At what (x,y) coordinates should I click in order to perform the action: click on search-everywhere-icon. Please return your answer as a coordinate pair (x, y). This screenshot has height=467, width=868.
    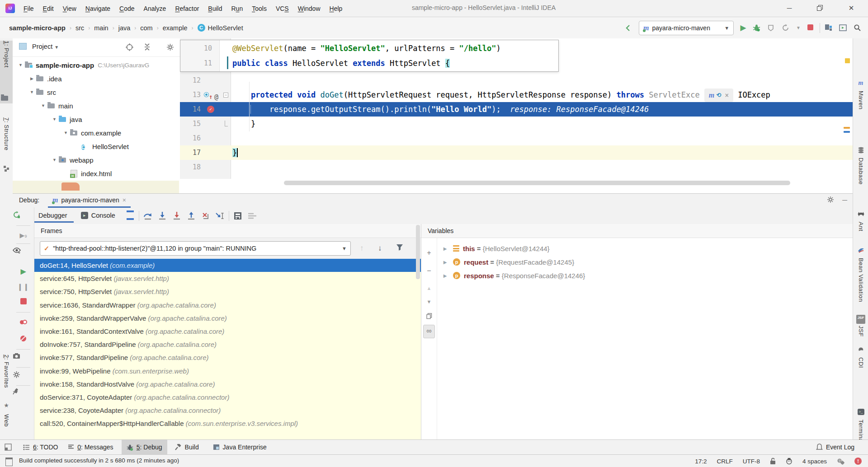
    Looking at the image, I should click on (859, 28).